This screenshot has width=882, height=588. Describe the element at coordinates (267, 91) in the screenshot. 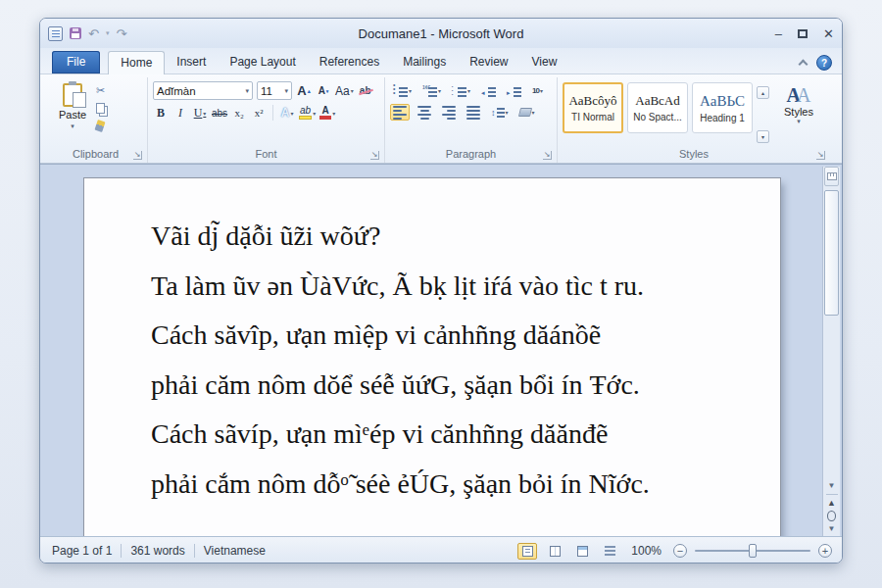

I see `font-size-value: 11` at that location.